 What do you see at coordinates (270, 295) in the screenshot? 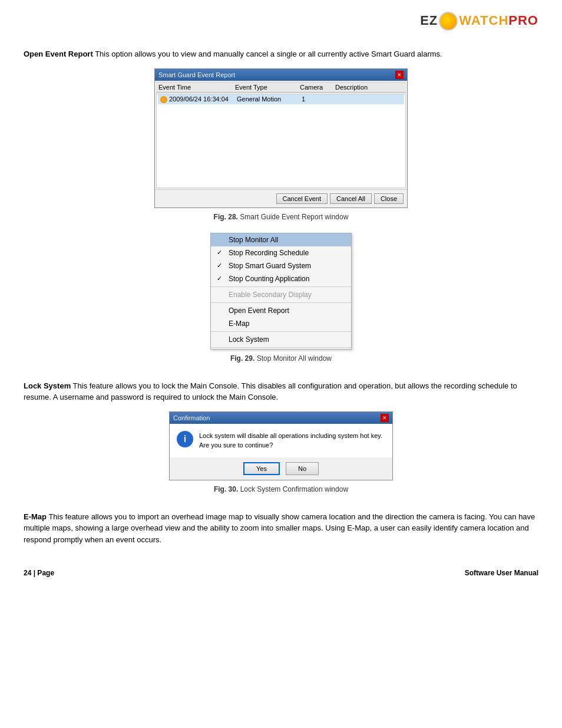
I see `enable-secondary-label: Enable Secondary Display` at bounding box center [270, 295].